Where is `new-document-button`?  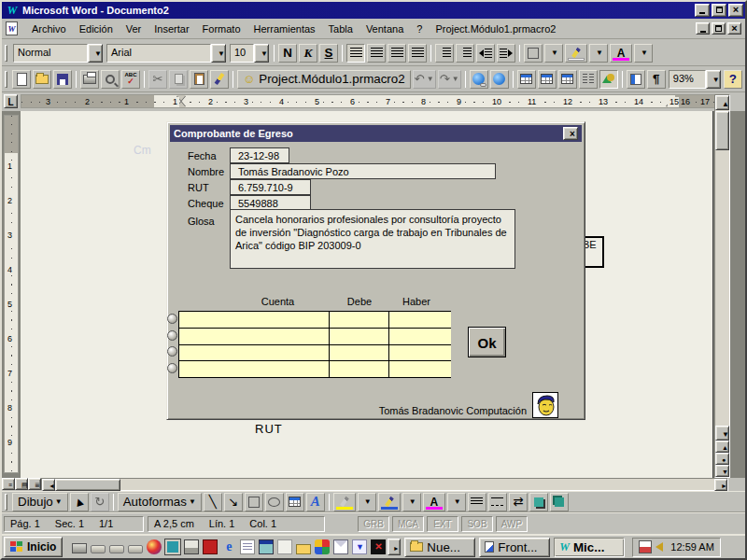
new-document-button is located at coordinates (21, 79).